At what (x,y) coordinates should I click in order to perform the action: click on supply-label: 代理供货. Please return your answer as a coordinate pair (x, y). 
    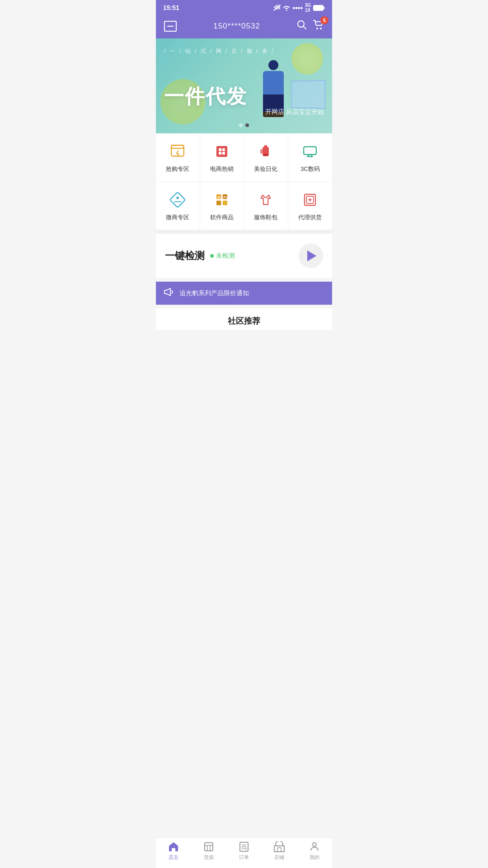
    Looking at the image, I should click on (310, 217).